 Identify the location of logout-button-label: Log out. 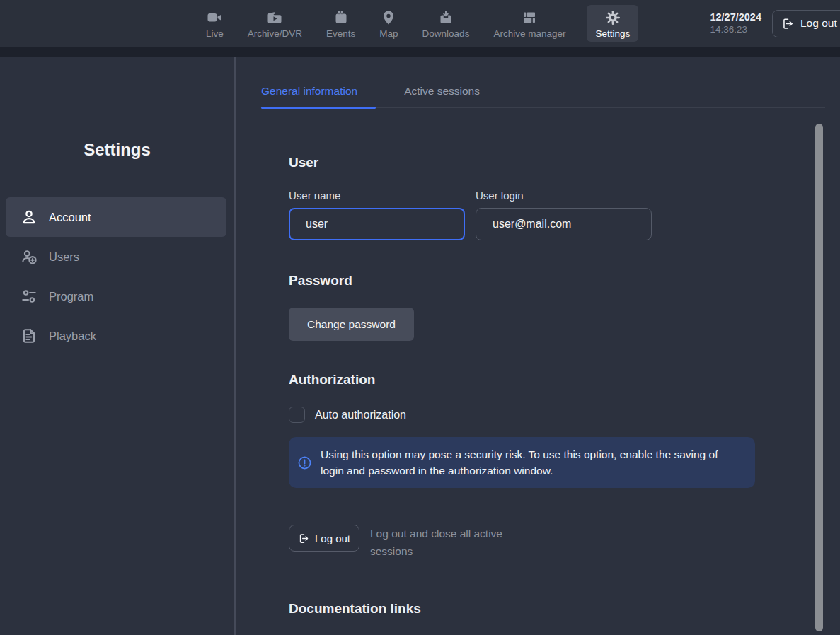
(333, 539).